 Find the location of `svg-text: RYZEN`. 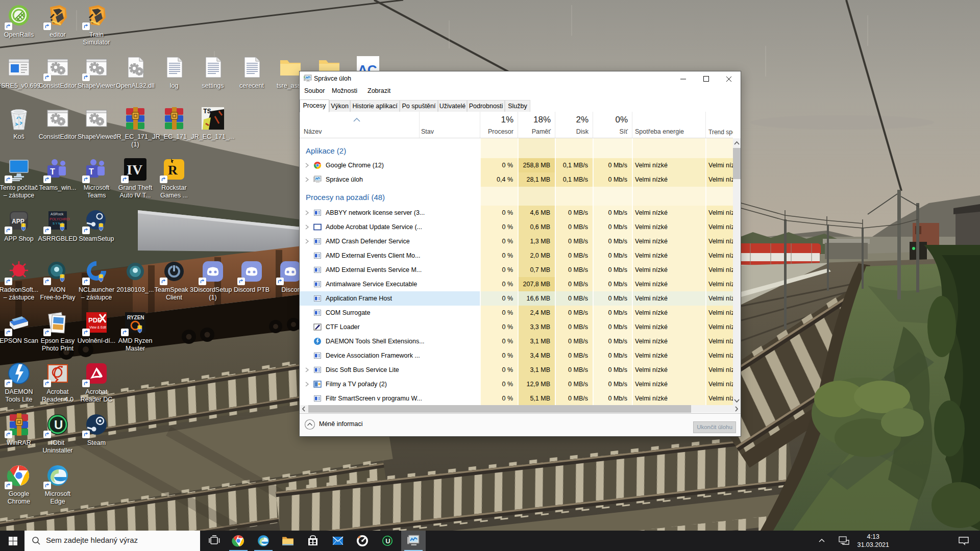

svg-text: RYZEN is located at coordinates (136, 317).